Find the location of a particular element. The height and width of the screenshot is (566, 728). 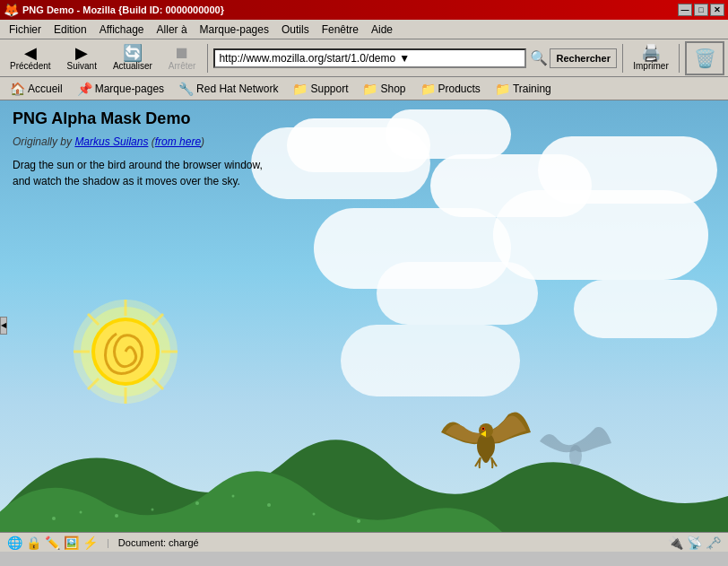

trash-button: 🗑️ is located at coordinates (705, 58).